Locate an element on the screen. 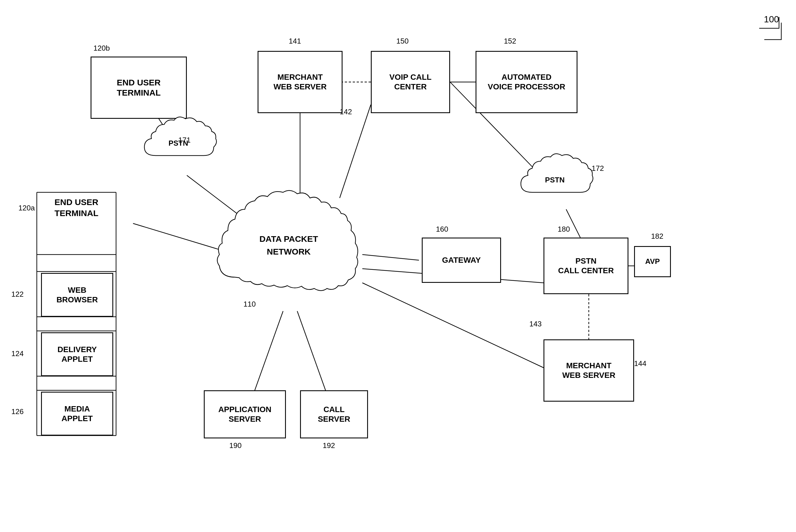  ref-144: 144 is located at coordinates (640, 364).